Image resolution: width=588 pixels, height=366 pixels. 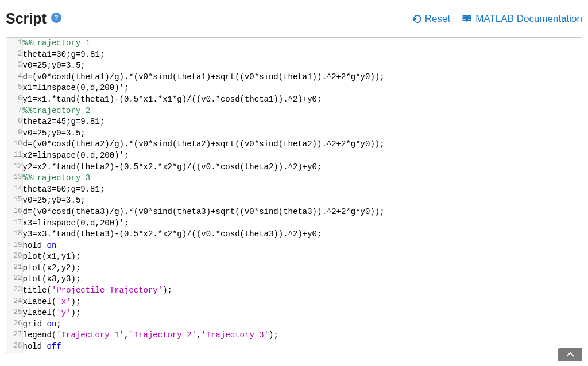 I want to click on line-number: 7, so click(x=14, y=111).